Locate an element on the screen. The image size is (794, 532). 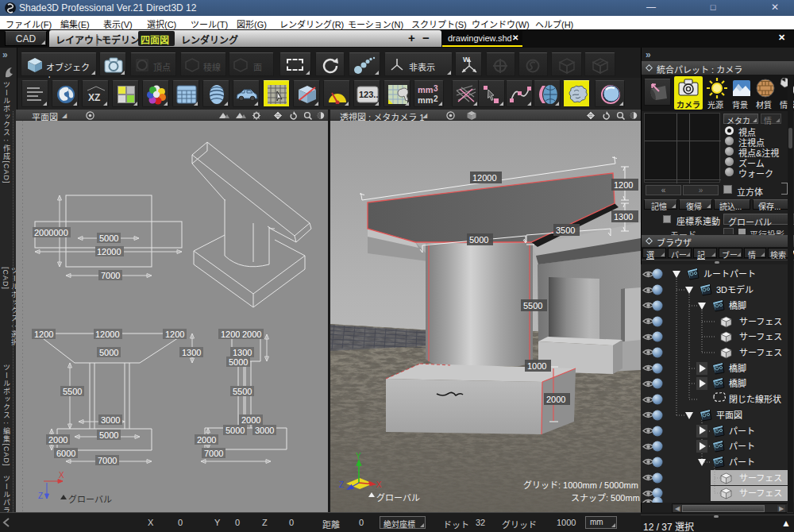
svg-text: 平面図 is located at coordinates (729, 415).